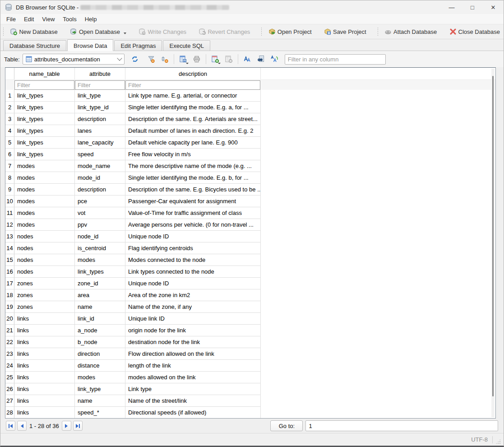 This screenshot has height=447, width=504. What do you see at coordinates (290, 32) in the screenshot?
I see `open-project-button: Open Project` at bounding box center [290, 32].